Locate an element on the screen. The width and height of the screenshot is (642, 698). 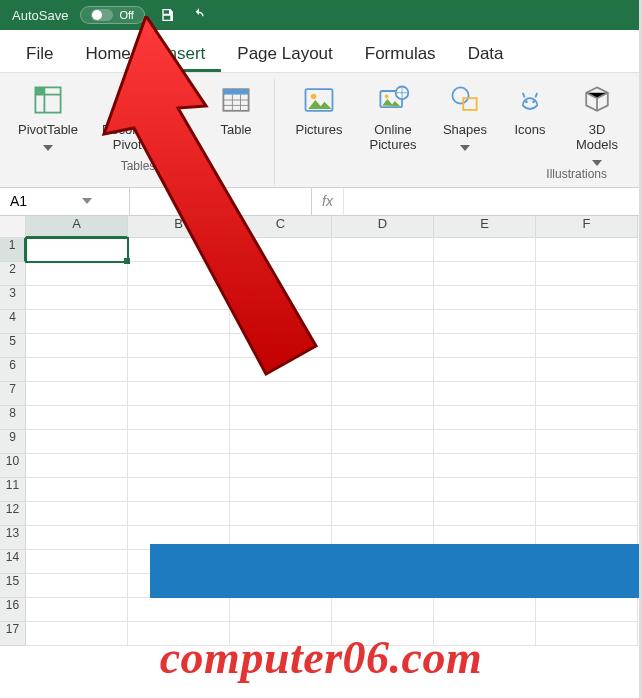
tab-insert: Insert is located at coordinates (184, 56).